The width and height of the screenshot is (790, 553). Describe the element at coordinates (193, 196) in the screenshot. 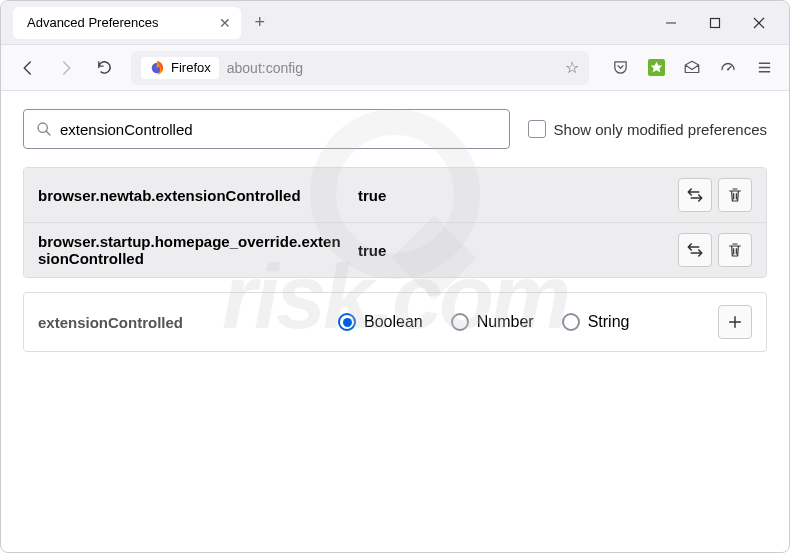

I see `pref-name: browser.newtab.extensionControlled` at that location.